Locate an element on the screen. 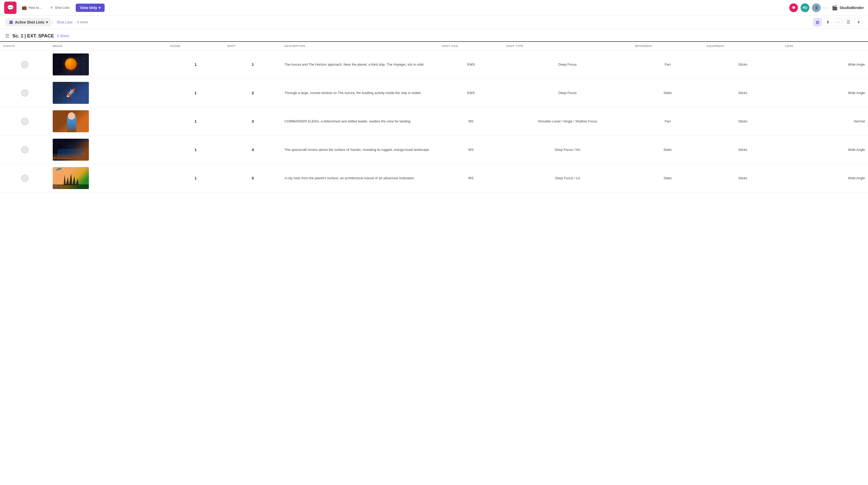  avatar-user: 👤 is located at coordinates (816, 8).